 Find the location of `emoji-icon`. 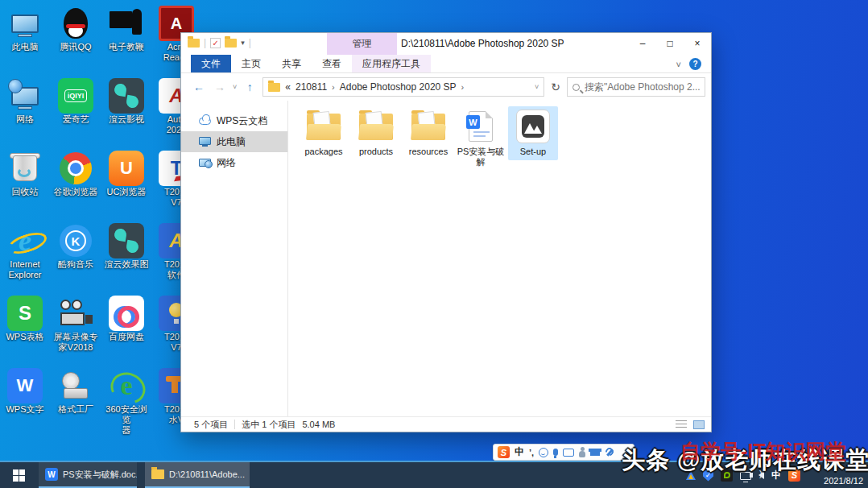

emoji-icon is located at coordinates (544, 453).